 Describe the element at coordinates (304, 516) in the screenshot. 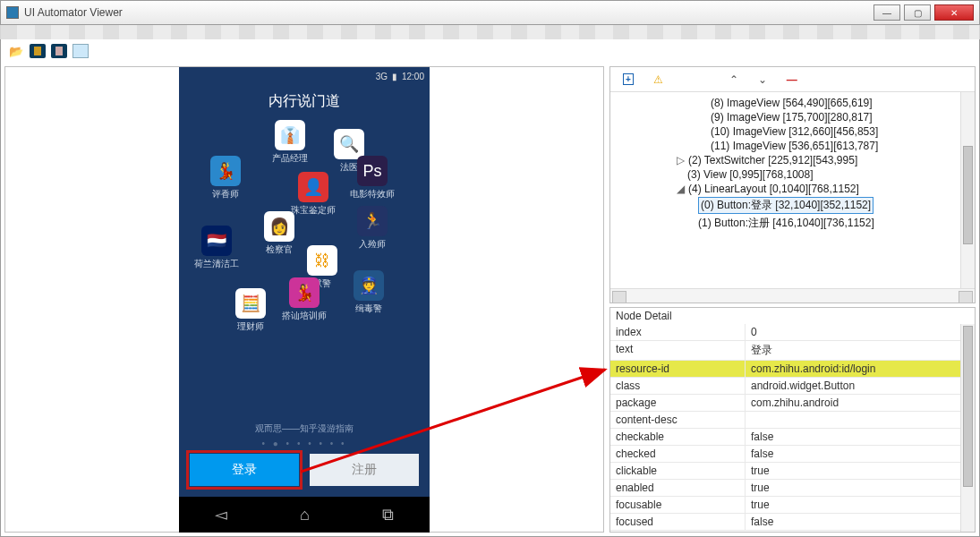

I see `home-icon: ⌂` at that location.